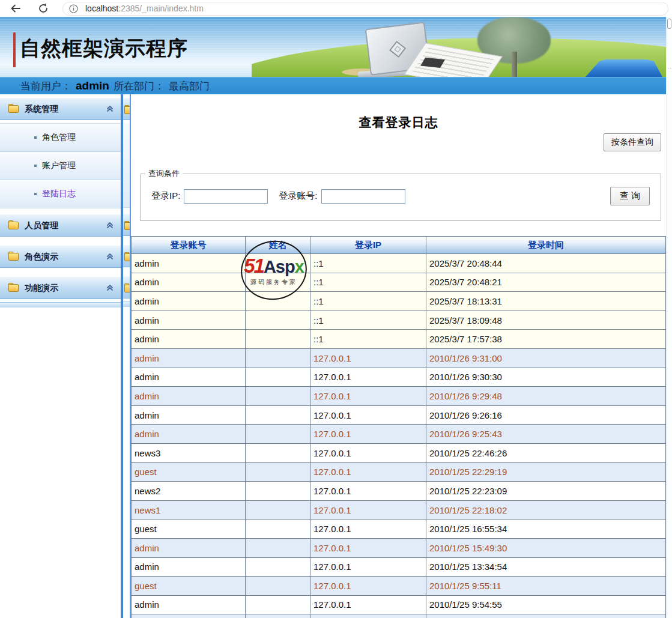  Describe the element at coordinates (546, 453) in the screenshot. I see `cell-time: 2010/1/25 22:46:26` at that location.